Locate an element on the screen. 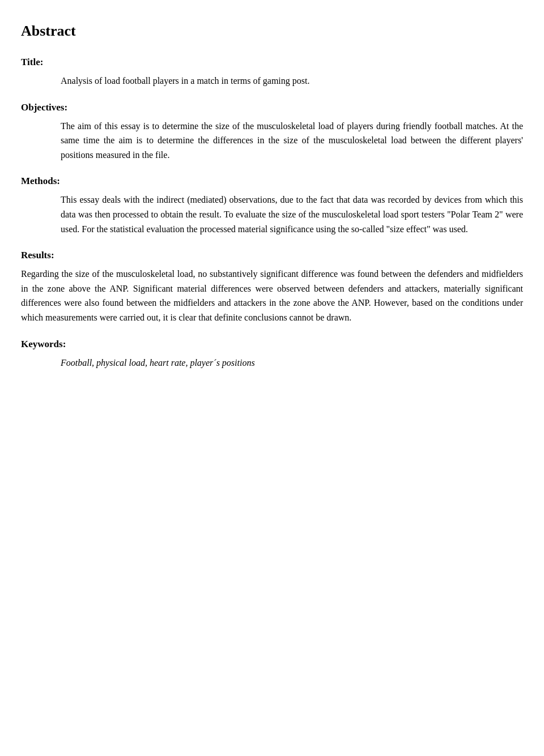 The width and height of the screenshot is (544, 756). abstract-heading: Abstract is located at coordinates (272, 31).